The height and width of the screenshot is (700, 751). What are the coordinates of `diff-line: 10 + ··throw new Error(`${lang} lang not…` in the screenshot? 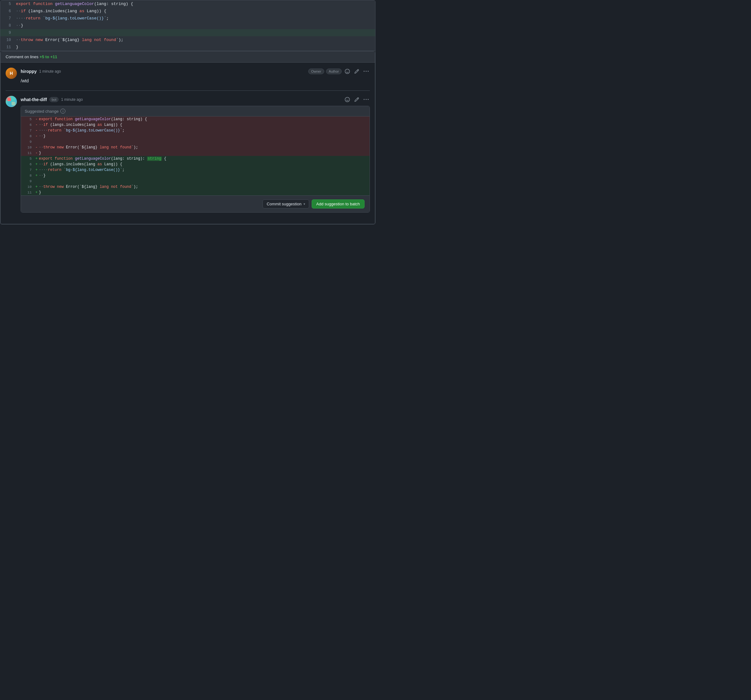 It's located at (195, 187).